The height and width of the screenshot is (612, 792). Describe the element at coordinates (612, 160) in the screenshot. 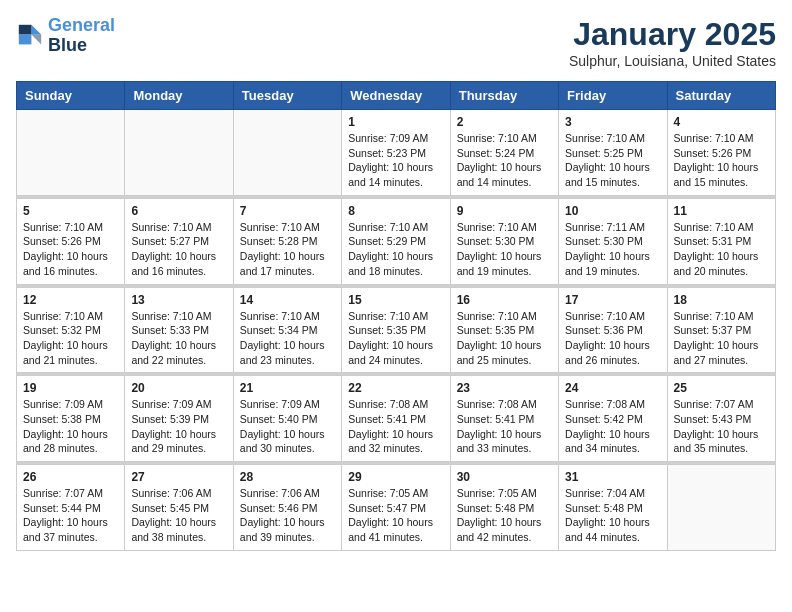

I see `day-info: Sunrise: 7:10 AM Sunset: 5:25 PM Dayligh…` at that location.